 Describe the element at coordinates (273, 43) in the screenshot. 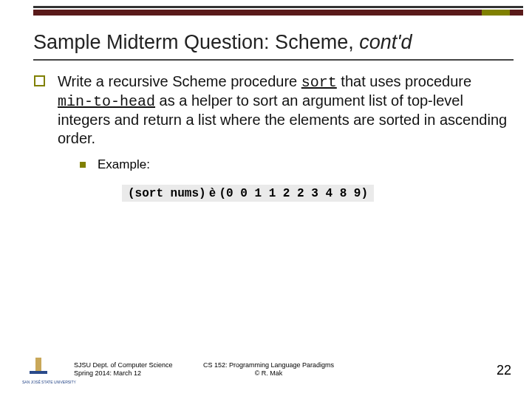

I see `slide-title: Sample Midterm Question: Scheme, cont'd` at that location.